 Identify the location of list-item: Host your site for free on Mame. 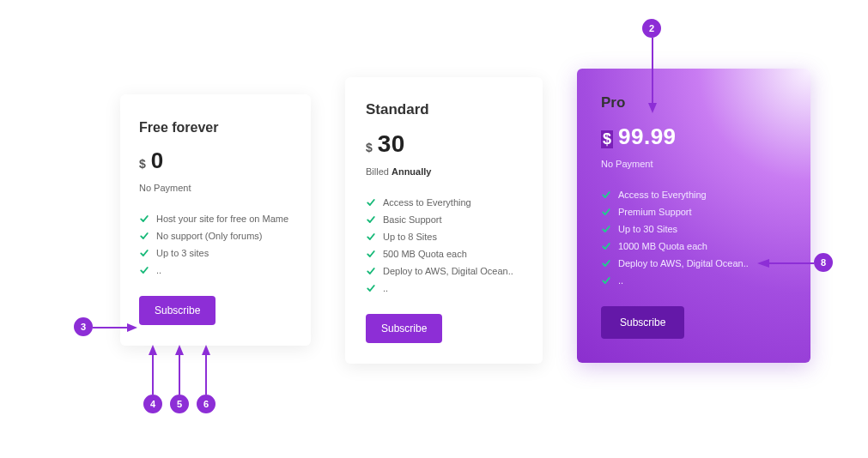
(215, 219).